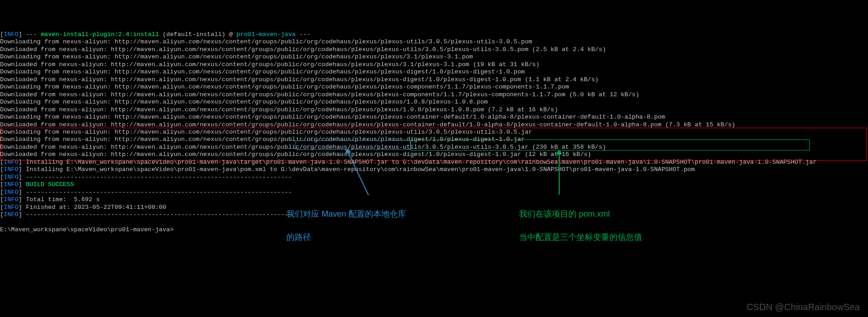  I want to click on info-install-2: [INFO] Installing E:\Maven_workspane\spa…, so click(434, 170).